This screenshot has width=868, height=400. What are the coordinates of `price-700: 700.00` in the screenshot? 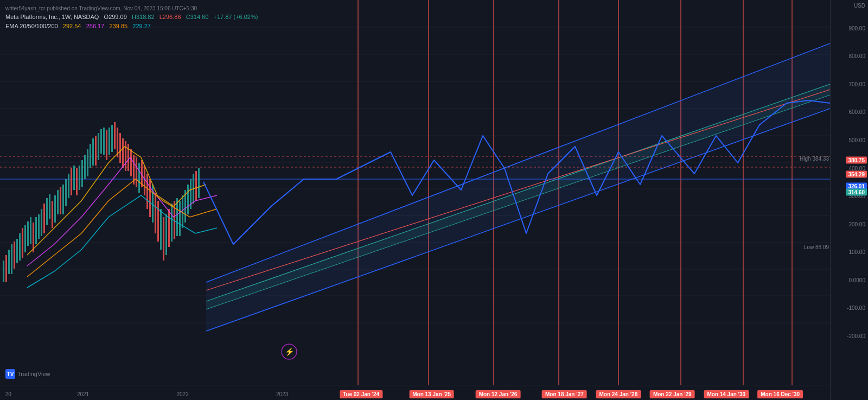 It's located at (857, 84).